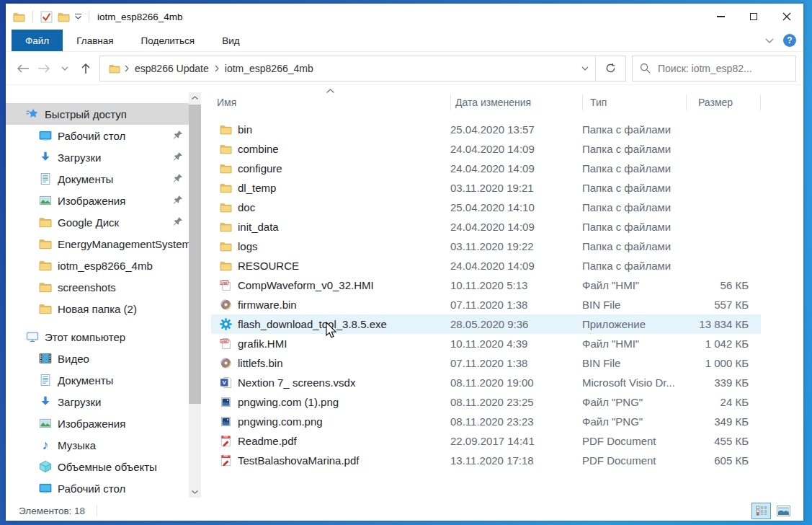  What do you see at coordinates (486, 286) in the screenshot?
I see `file-row: HMICompWaveform_v0_32.HMI10.11.2020 5:13…` at bounding box center [486, 286].